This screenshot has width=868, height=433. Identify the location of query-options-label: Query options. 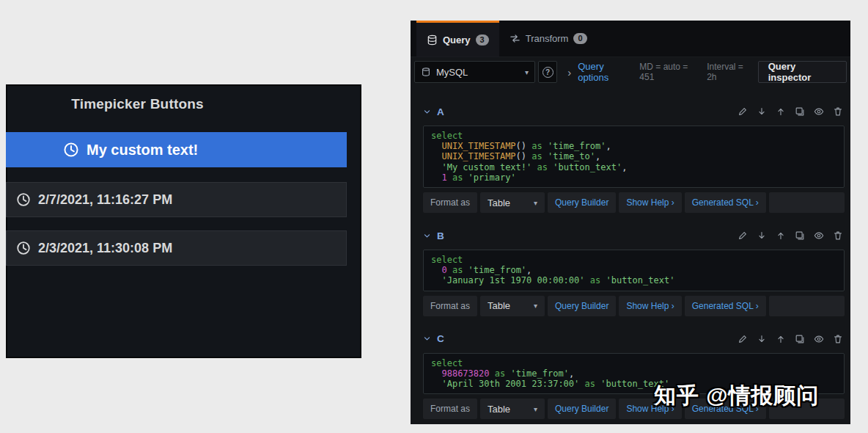
(606, 72).